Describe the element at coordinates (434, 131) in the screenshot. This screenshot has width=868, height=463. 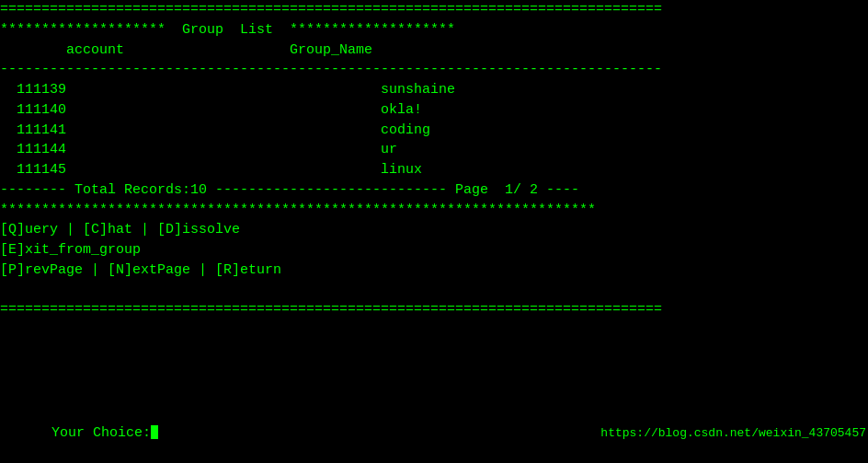
I see `table-row: 111141 coding` at that location.